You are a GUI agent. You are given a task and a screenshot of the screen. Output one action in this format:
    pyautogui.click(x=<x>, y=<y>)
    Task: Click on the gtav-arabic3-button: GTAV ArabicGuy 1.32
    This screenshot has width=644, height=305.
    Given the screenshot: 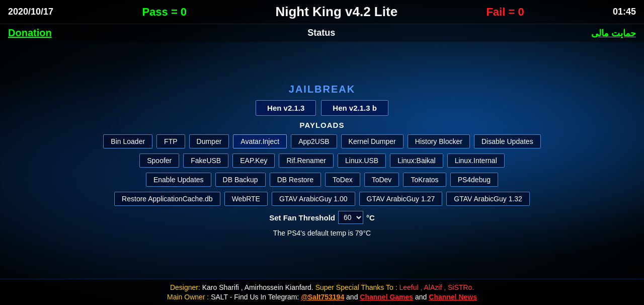 What is the action you would take?
    pyautogui.click(x=488, y=199)
    